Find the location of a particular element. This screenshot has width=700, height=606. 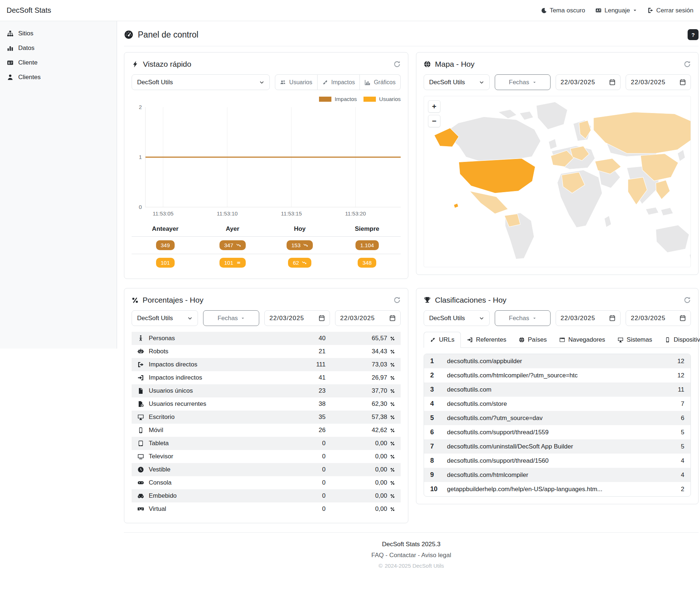

view-button-impactos: Impactos is located at coordinates (339, 82).